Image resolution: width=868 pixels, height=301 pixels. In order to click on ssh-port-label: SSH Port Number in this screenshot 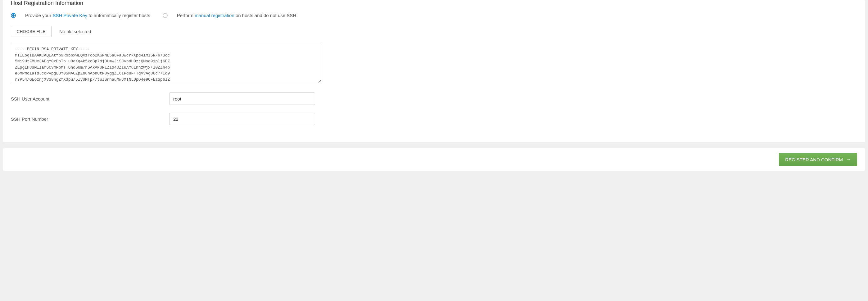, I will do `click(90, 119)`.